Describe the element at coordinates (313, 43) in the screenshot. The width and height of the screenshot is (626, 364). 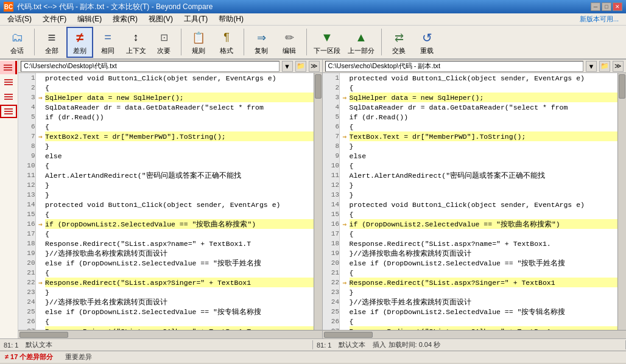
I see `toolbar: 🗂 会话 ≡ 全部 ≠ 差别 = 相同 ↕ 上下文 ⊡ 次要 📋 规则 ¶ 格式…` at that location.